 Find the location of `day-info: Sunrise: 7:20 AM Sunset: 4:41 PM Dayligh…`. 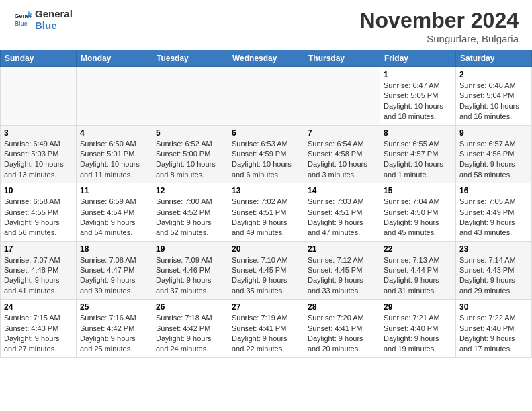

day-info: Sunrise: 7:20 AM Sunset: 4:41 PM Dayligh… is located at coordinates (342, 334).